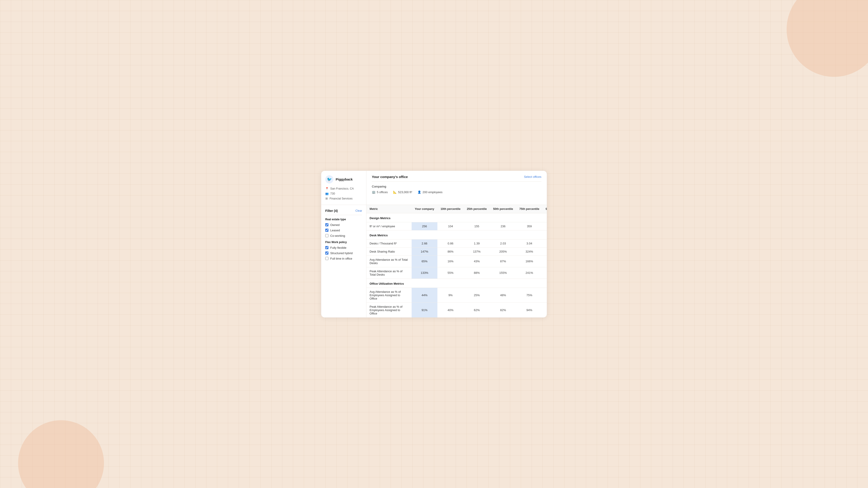 Image resolution: width=868 pixels, height=488 pixels. What do you see at coordinates (405, 192) in the screenshot?
I see `sqft-value: 523,000 ft²` at bounding box center [405, 192].